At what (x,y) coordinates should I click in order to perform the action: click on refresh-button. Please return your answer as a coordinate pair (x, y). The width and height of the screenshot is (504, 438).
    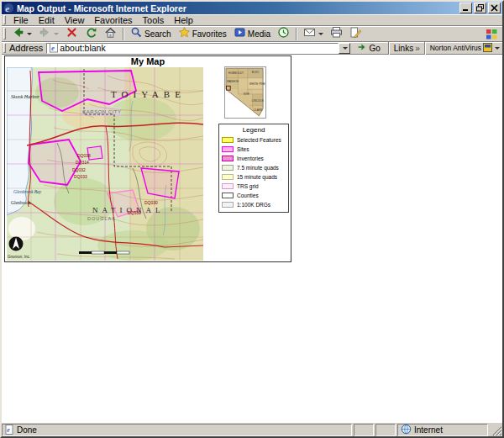
    Looking at the image, I should click on (91, 34).